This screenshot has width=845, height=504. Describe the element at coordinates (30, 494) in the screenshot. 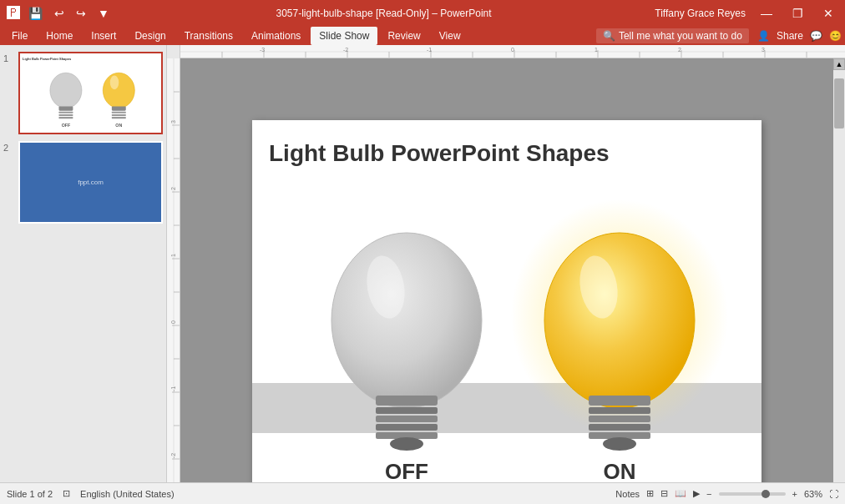

I see `slide-info: Slide 1 of 2` at that location.